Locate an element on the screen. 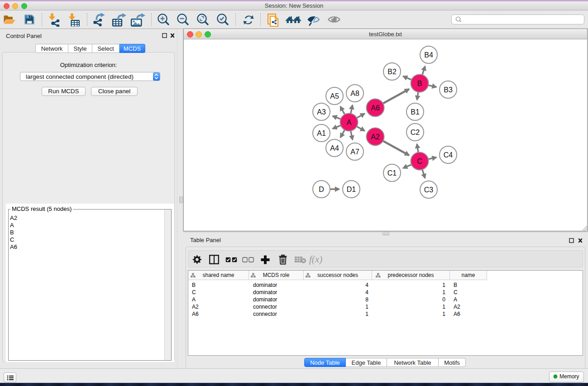  svg-text: D is located at coordinates (321, 189).